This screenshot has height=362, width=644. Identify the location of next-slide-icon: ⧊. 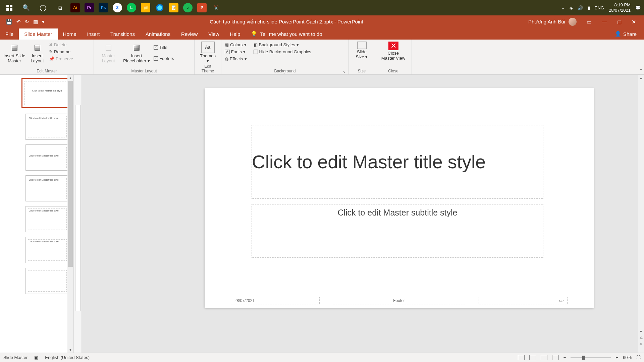
(641, 344).